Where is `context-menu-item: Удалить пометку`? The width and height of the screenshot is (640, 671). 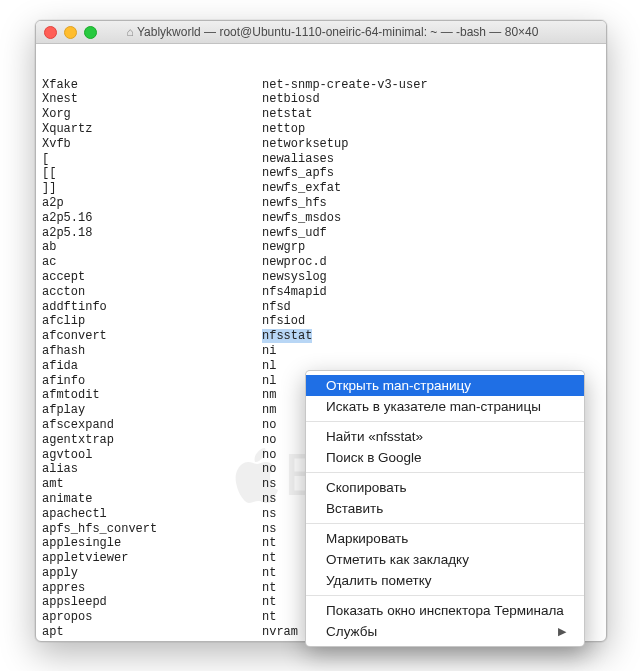 context-menu-item: Удалить пометку is located at coordinates (445, 580).